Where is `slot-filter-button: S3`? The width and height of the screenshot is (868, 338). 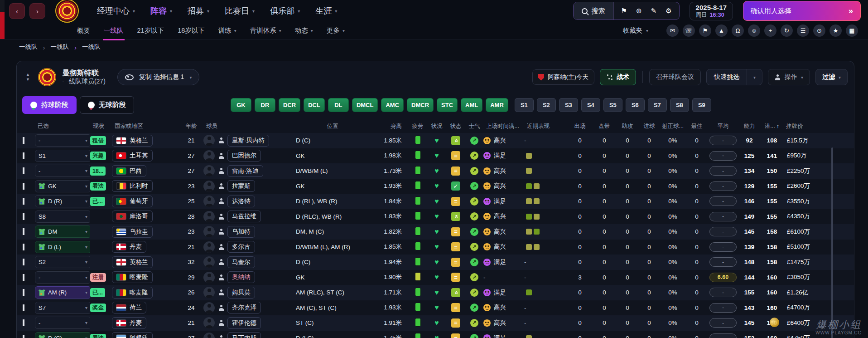
slot-filter-button: S3 is located at coordinates (569, 105).